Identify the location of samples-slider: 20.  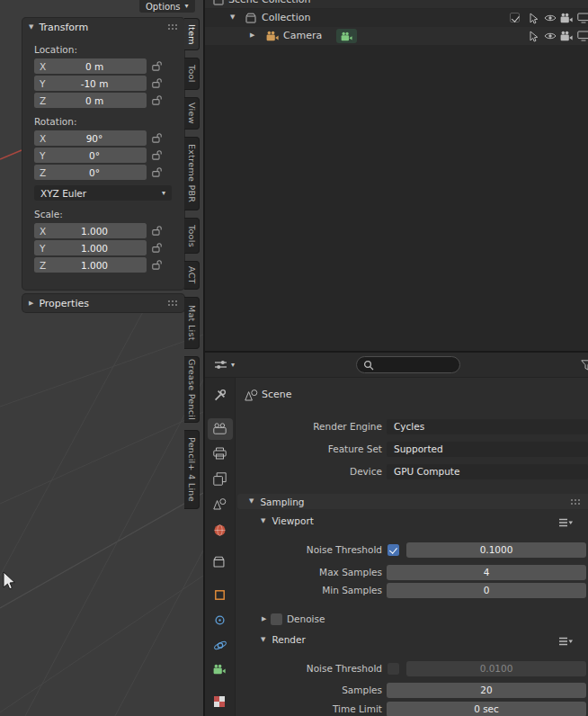
(486, 691).